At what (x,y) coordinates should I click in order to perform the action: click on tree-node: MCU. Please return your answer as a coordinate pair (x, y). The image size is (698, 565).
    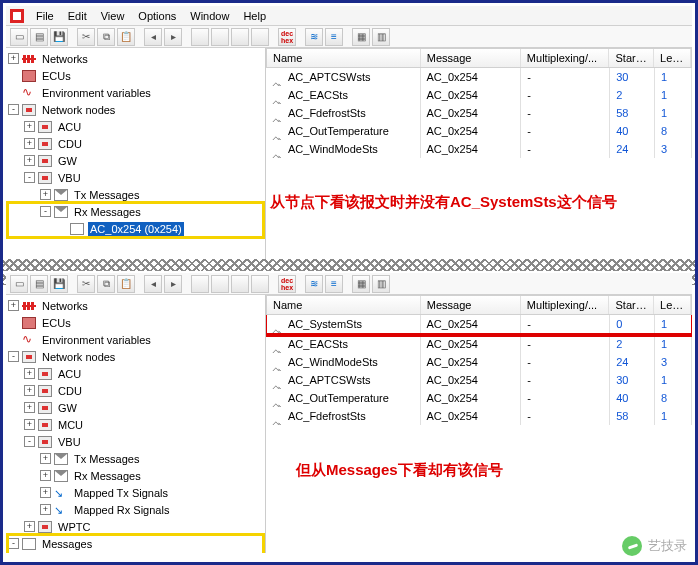
    Looking at the image, I should click on (70, 425).